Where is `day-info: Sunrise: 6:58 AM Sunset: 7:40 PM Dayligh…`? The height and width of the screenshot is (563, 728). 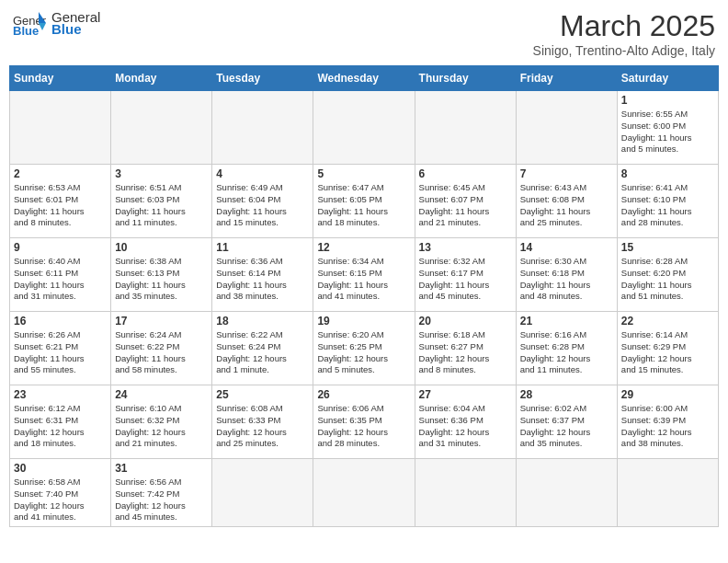 day-info: Sunrise: 6:58 AM Sunset: 7:40 PM Dayligh… is located at coordinates (61, 500).